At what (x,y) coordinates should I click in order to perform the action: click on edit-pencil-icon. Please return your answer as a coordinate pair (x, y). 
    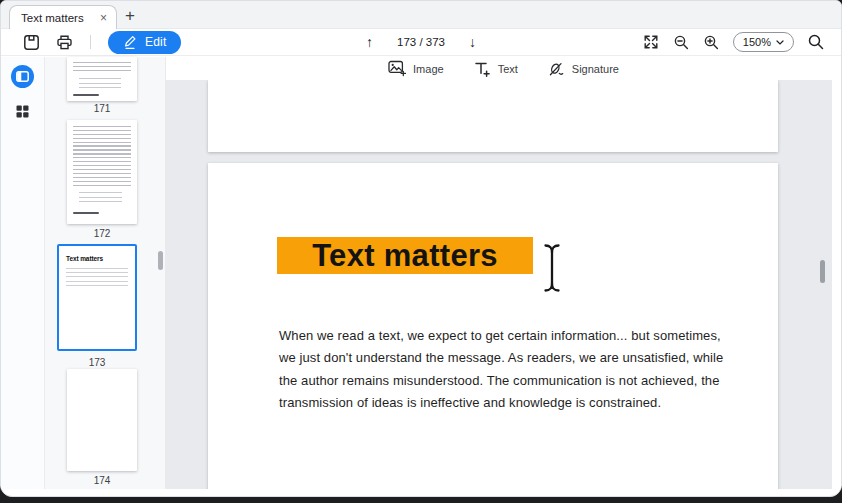
    Looking at the image, I should click on (130, 42).